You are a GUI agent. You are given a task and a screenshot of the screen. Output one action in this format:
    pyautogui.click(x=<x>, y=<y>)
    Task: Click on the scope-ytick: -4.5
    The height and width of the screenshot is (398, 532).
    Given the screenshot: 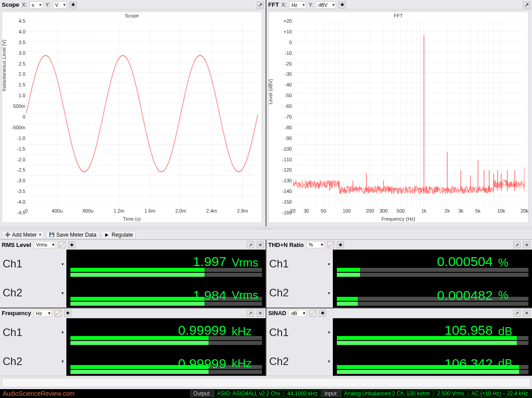 What is the action you would take?
    pyautogui.click(x=15, y=213)
    